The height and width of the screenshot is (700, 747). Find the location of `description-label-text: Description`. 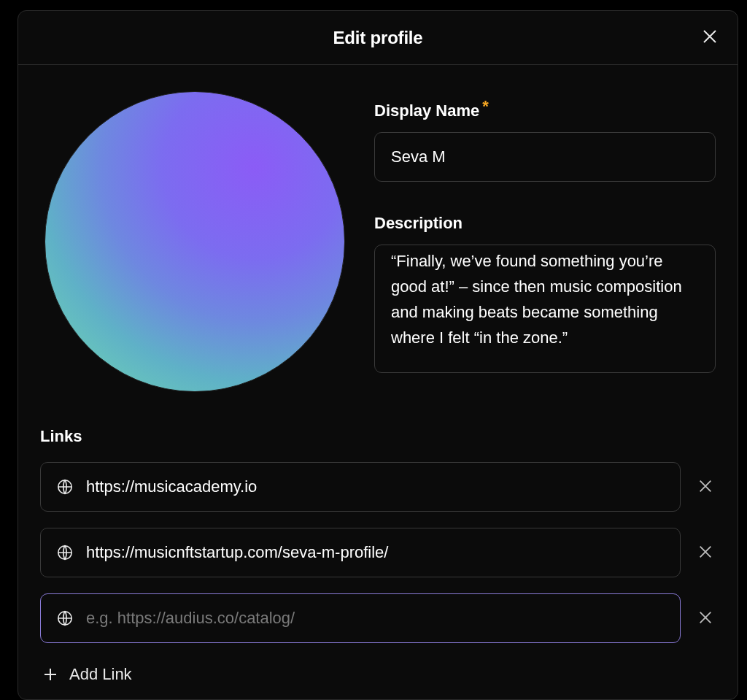

description-label-text: Description is located at coordinates (419, 223).